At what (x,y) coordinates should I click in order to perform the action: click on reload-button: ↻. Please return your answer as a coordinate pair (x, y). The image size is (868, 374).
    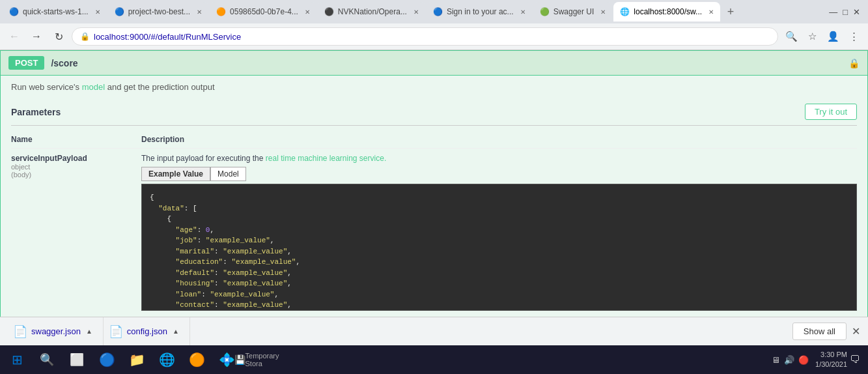
    Looking at the image, I should click on (59, 36).